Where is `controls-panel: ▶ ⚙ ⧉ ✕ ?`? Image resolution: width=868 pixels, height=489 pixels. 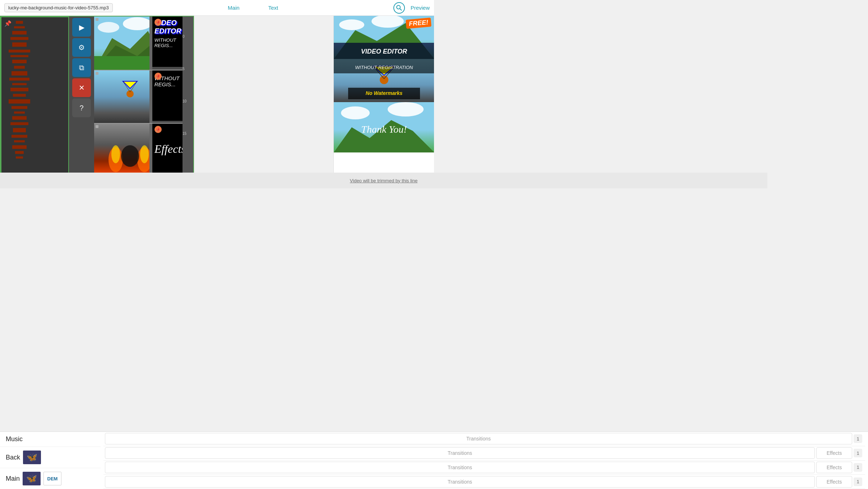 controls-panel: ▶ ⚙ ⧉ ✕ ? is located at coordinates (82, 68).